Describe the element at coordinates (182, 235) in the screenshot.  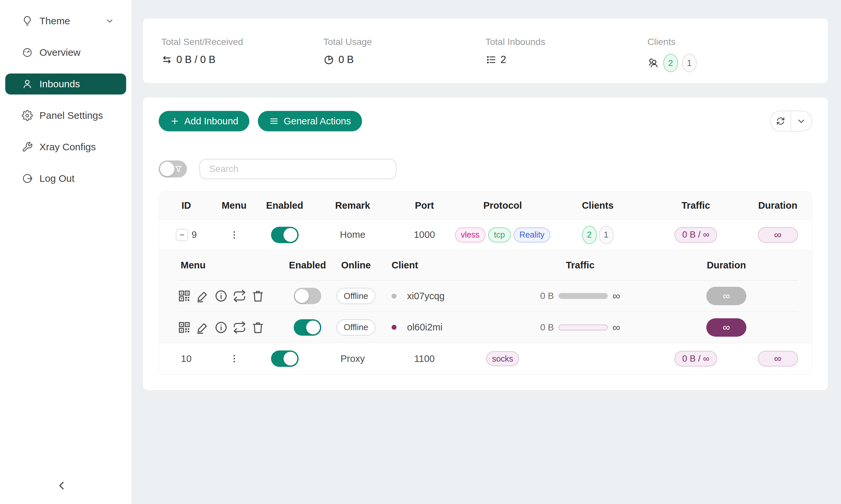
I see `minus-icon` at that location.